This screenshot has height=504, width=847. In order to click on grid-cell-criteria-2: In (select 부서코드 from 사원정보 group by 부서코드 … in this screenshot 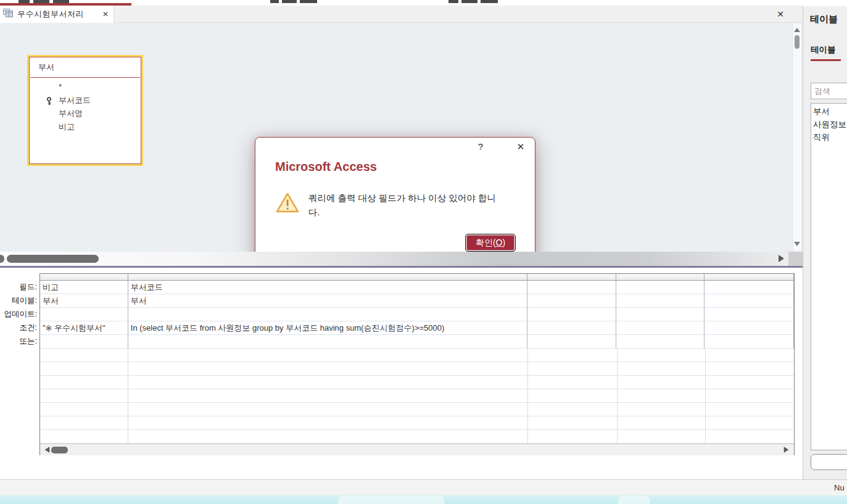, I will do `click(328, 328)`.